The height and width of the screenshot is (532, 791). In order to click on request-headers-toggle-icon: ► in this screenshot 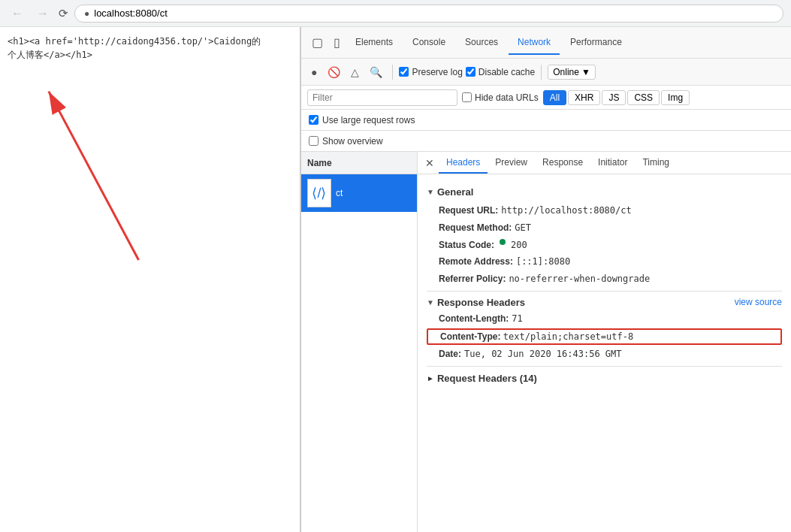, I will do `click(430, 379)`.